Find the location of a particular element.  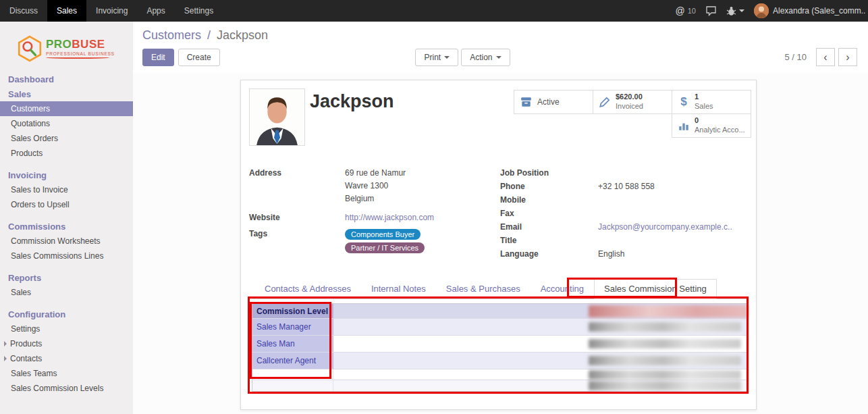

address-country: Belgium is located at coordinates (375, 199).